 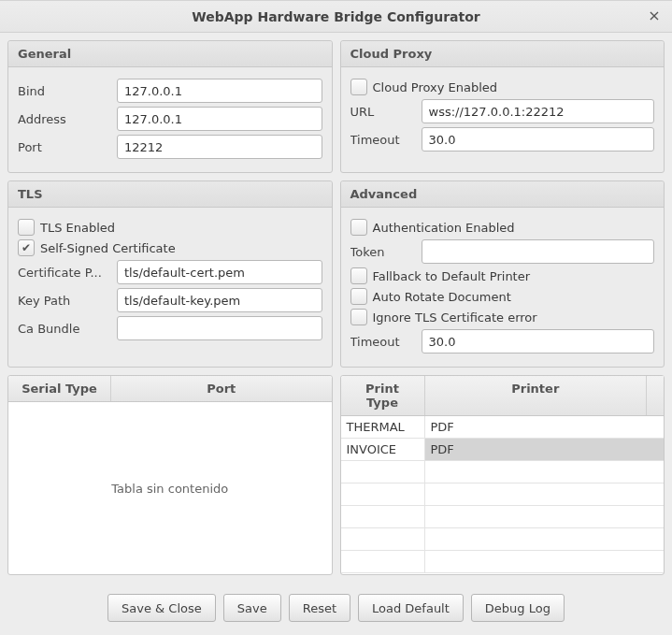 What do you see at coordinates (170, 488) in the screenshot?
I see `serial-table-body: Tabla sin contenido` at bounding box center [170, 488].